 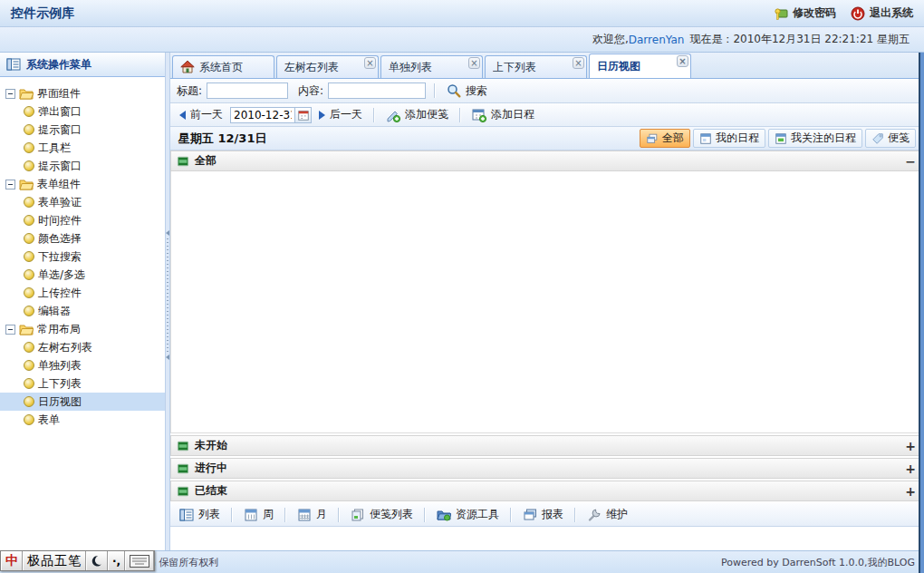 What do you see at coordinates (665, 138) in the screenshot?
I see `filter-all-button: 全部` at bounding box center [665, 138].